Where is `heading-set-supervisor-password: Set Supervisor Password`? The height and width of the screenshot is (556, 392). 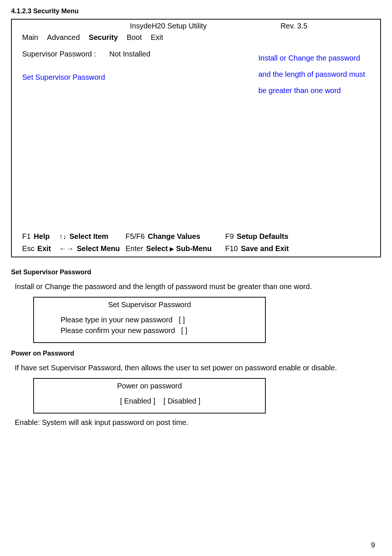
heading-set-supervisor-password: Set Supervisor Password is located at coordinates (196, 272).